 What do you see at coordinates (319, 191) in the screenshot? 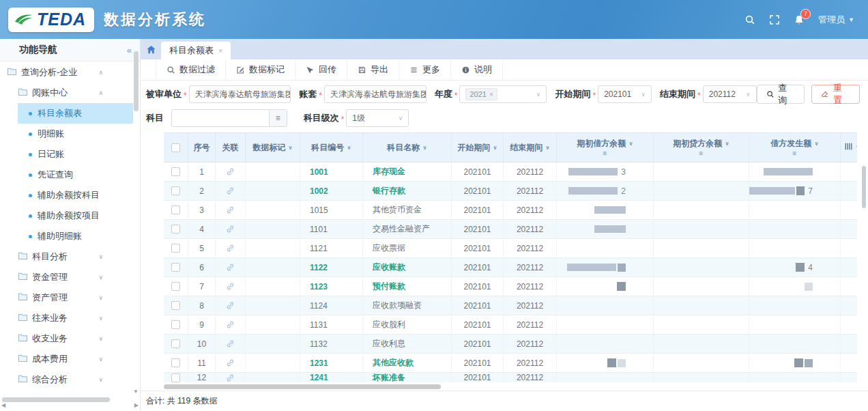
I see `subject-code: 1002` at bounding box center [319, 191].